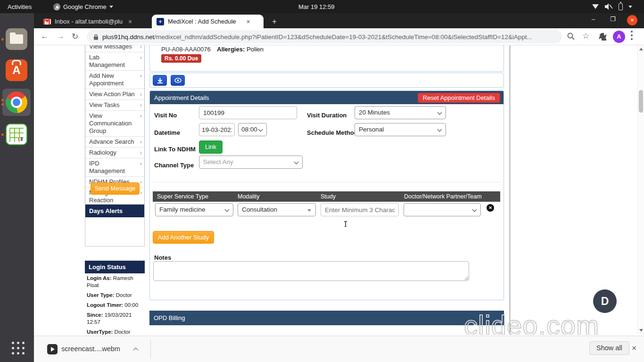 Image resolution: width=644 pixels, height=362 pixels. Describe the element at coordinates (115, 331) in the screenshot. I see `usertype-row: UserType: Doctor` at that location.